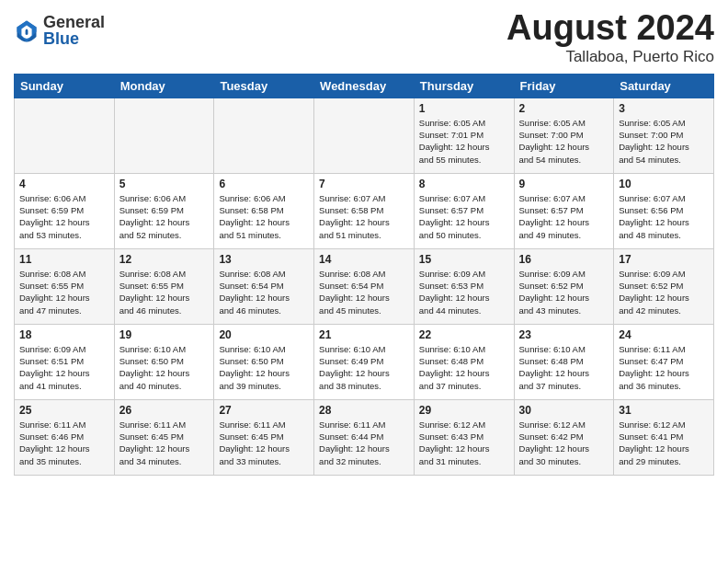 This screenshot has width=728, height=563. What do you see at coordinates (165, 259) in the screenshot?
I see `day-number: 12` at bounding box center [165, 259].